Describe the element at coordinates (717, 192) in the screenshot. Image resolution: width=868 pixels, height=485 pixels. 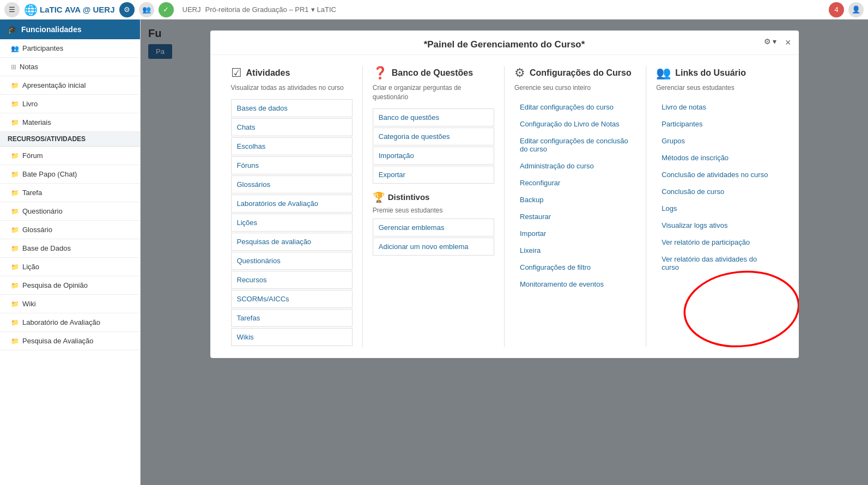
I see `link-conclusao-curso: Conclusão de curso` at that location.